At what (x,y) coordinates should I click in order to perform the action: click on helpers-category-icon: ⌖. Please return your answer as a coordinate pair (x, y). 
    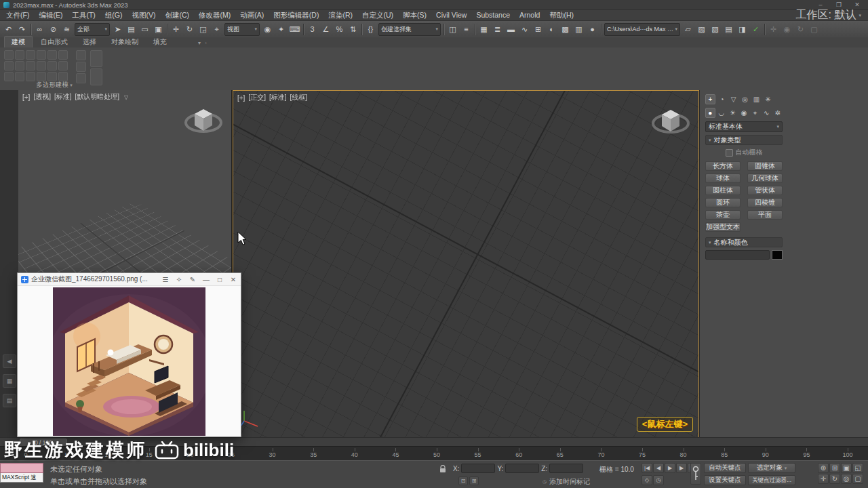
    Looking at the image, I should click on (755, 113).